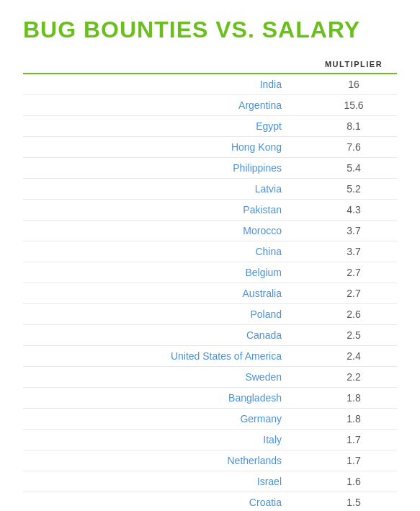  I want to click on table-row: Argentina15.6, so click(210, 105).